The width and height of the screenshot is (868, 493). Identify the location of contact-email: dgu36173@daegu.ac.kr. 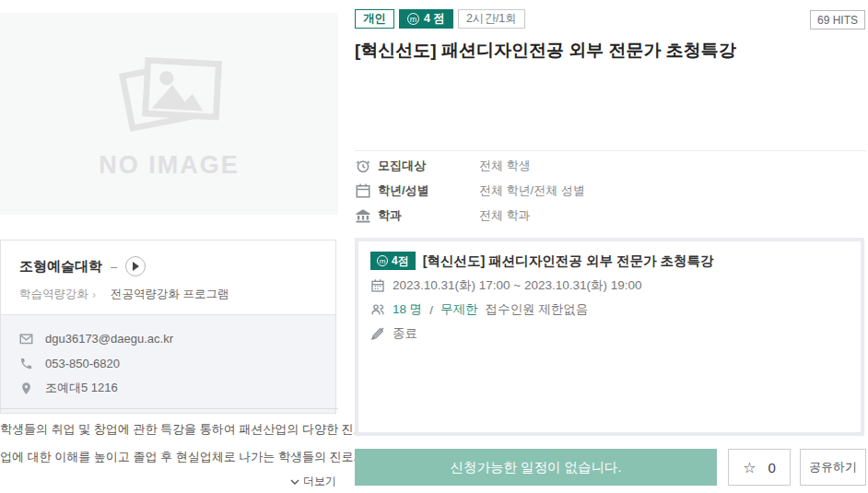
(109, 339).